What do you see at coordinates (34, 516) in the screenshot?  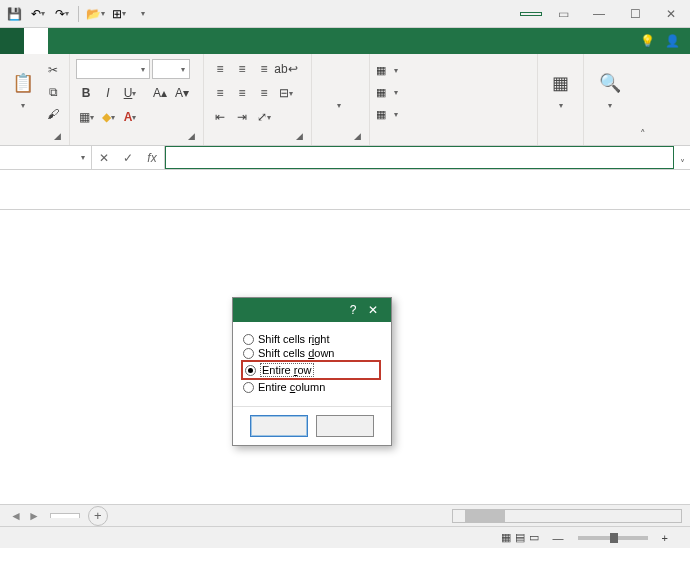 I see `sheet-nav-next-icon: ►` at bounding box center [34, 516].